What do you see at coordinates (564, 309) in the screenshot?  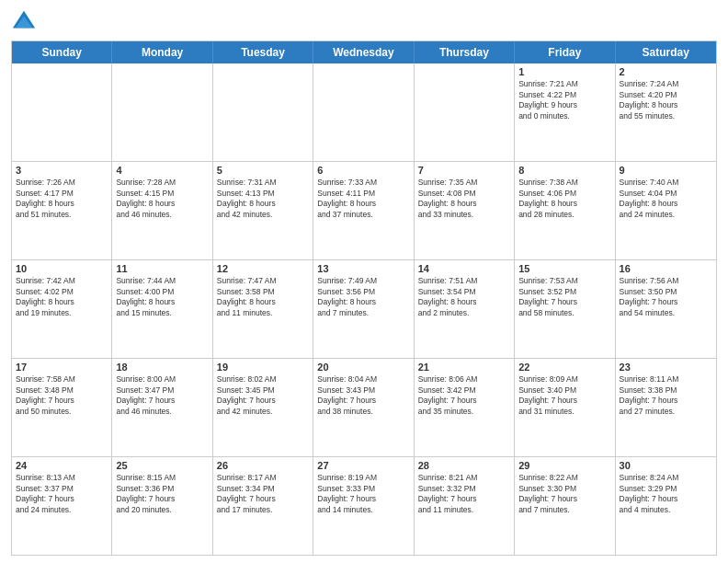 I see `day-cell-15: 15Sunrise: 7:53 AM Sunset: 3:52 PM Dayli…` at bounding box center [564, 309].